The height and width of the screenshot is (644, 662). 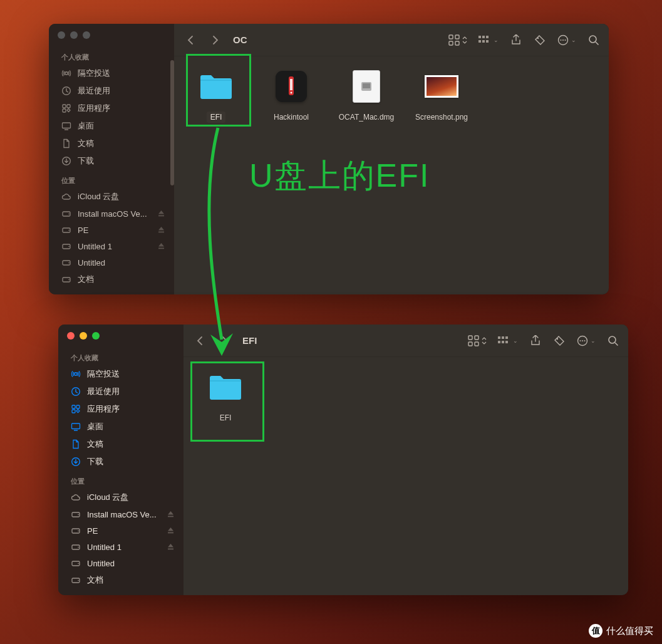 I want to click on sidebar-item-label: 文稿, so click(x=86, y=143).